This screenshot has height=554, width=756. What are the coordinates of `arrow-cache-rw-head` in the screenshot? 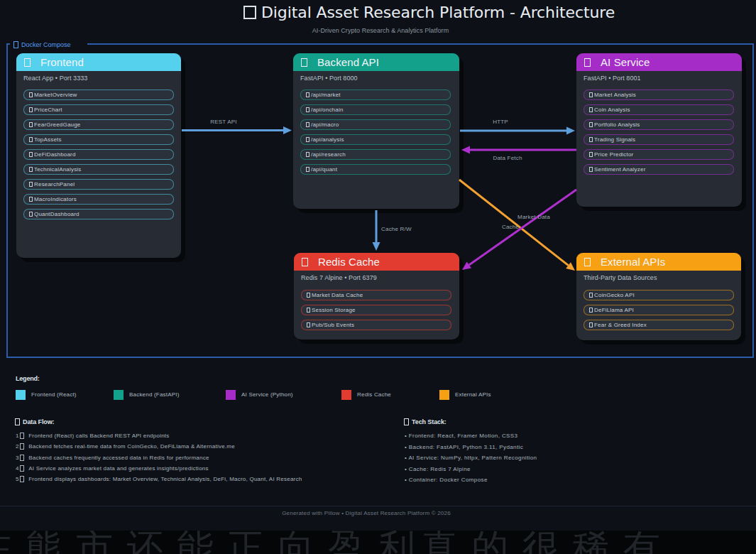 It's located at (376, 246).